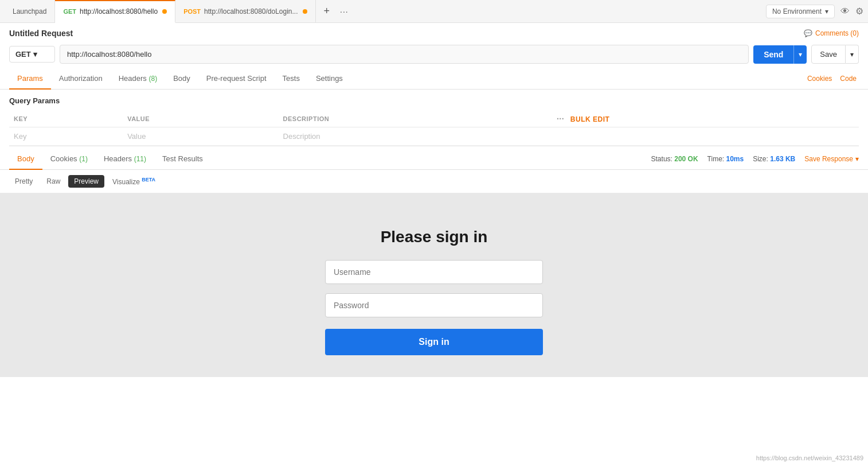 This screenshot has width=868, height=466. I want to click on resp-tab-body: Body, so click(26, 160).